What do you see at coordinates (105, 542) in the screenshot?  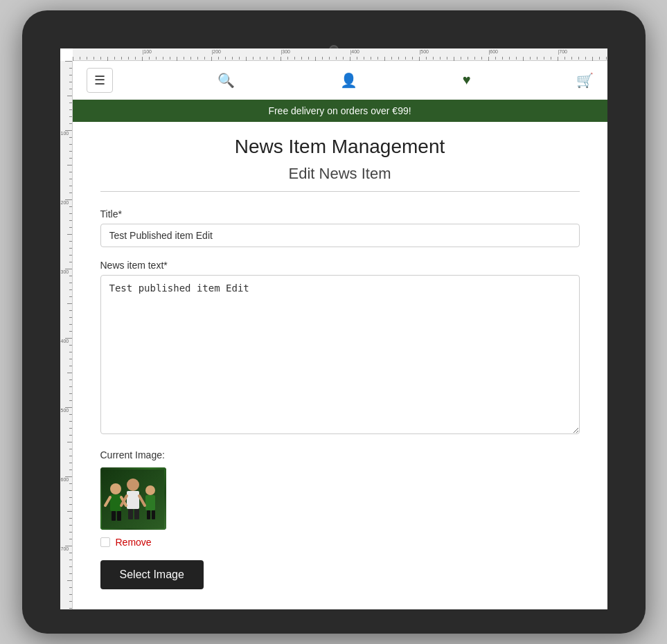 I see `remove-checkbox` at bounding box center [105, 542].